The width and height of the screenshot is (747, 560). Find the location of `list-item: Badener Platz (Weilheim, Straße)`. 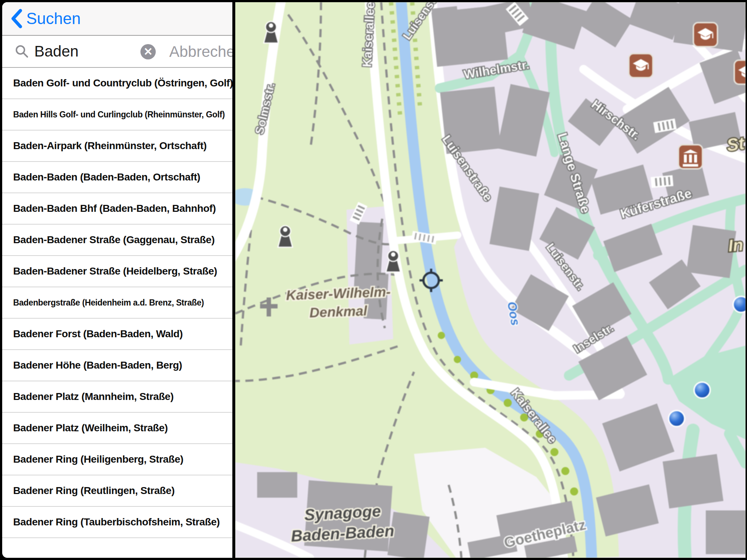

list-item: Badener Platz (Weilheim, Straße) is located at coordinates (117, 428).